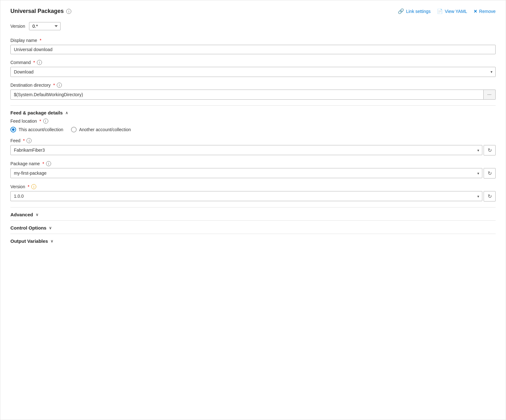  What do you see at coordinates (13, 130) in the screenshot?
I see `feed-location-this-account-radio` at bounding box center [13, 130].